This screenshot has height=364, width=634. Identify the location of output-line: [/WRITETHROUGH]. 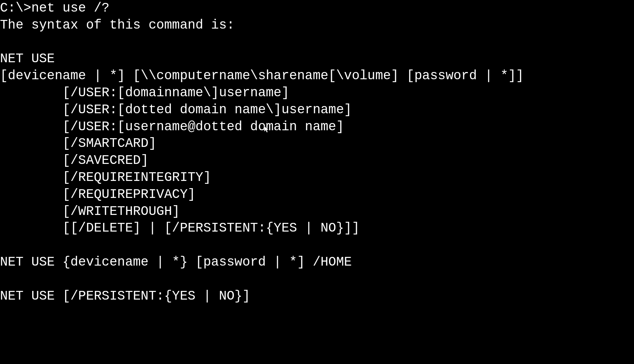
(90, 211).